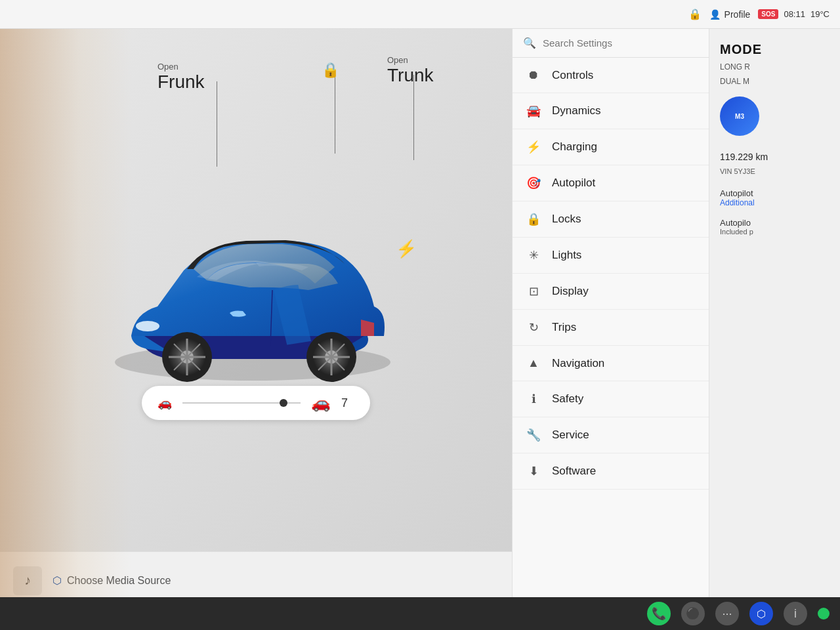 The image size is (840, 630). I want to click on long-range-label: LONG R, so click(774, 67).